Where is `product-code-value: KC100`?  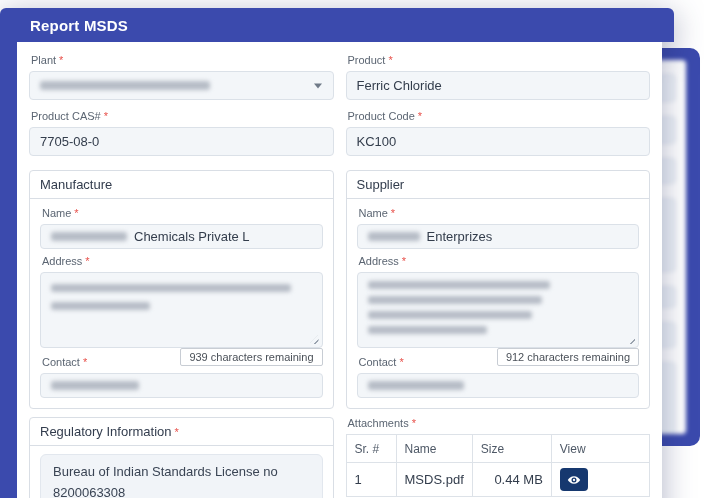 product-code-value: KC100 is located at coordinates (377, 142).